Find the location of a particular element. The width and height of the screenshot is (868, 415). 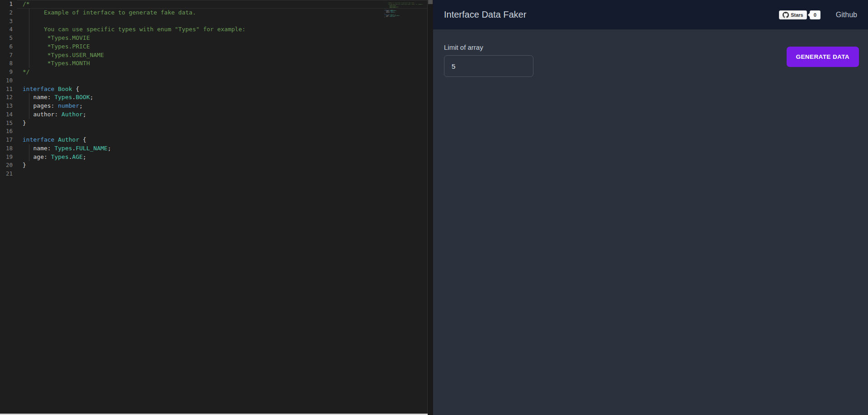

line-number: 14 is located at coordinates (6, 115).